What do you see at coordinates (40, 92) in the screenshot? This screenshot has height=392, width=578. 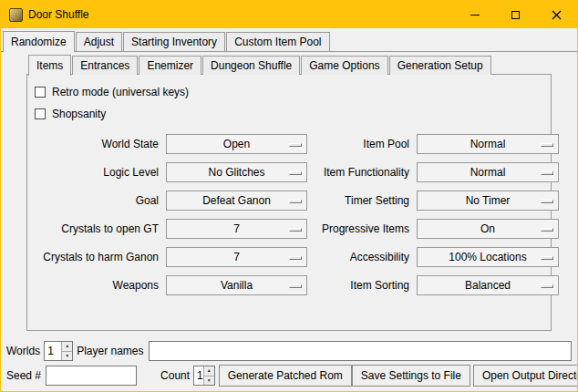 I see `retro-mode-checkbox` at bounding box center [40, 92].